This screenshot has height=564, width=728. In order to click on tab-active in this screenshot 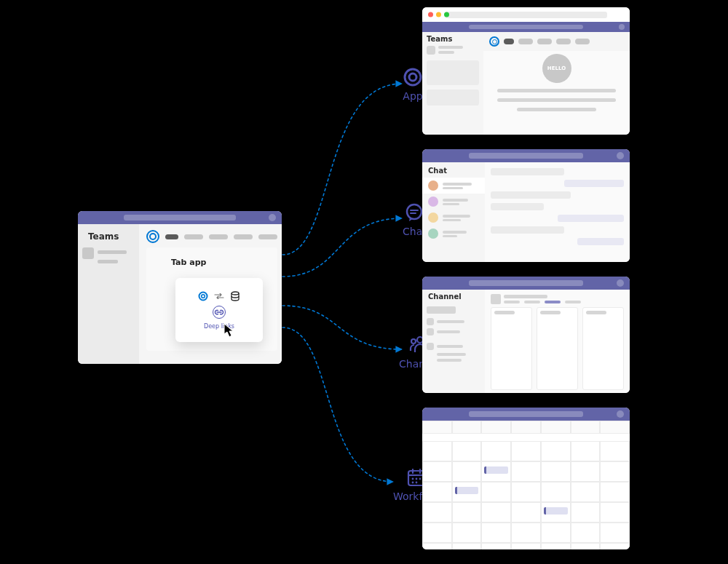, I will do `click(509, 41)`.